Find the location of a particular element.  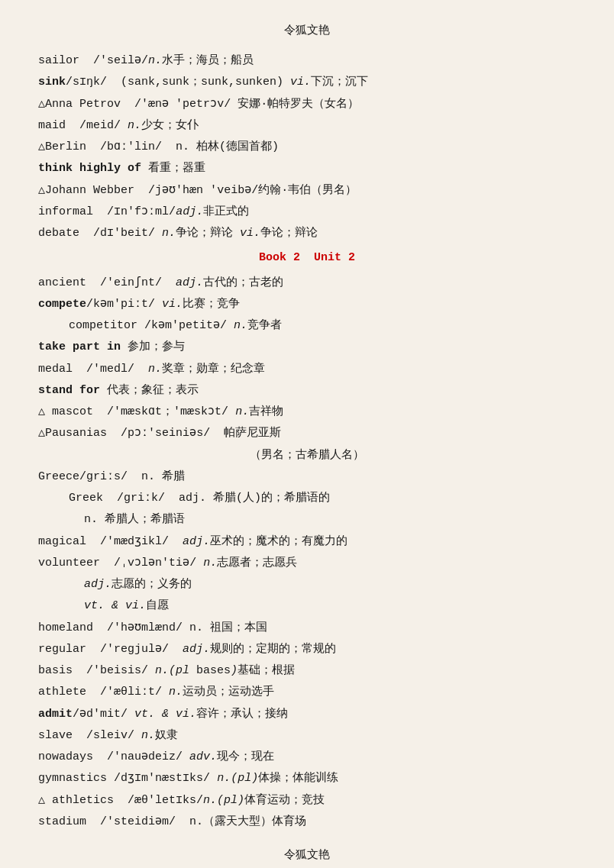

entry-text: magical /'mædʒikl/ adj.巫术的；魔术的；有魔力的 is located at coordinates (192, 542).